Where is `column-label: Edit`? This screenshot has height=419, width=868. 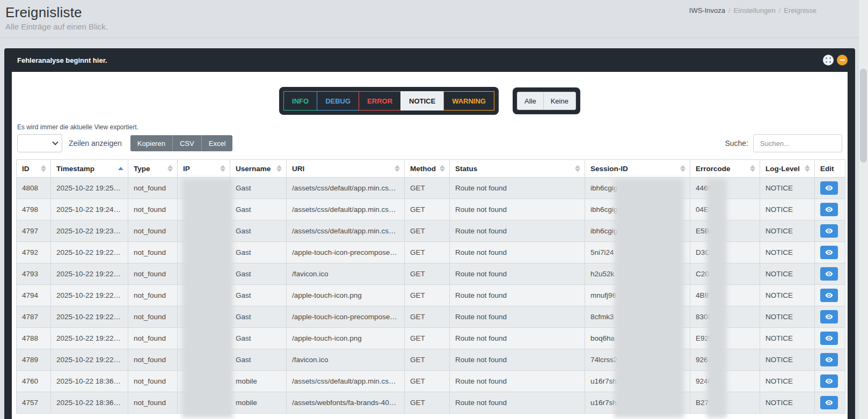 column-label: Edit is located at coordinates (827, 168).